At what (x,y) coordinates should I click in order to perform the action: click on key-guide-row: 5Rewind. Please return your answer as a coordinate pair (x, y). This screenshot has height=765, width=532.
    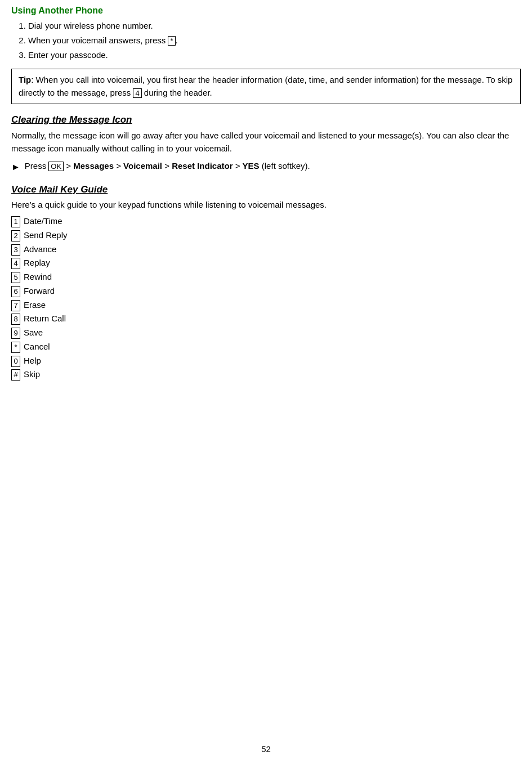
    Looking at the image, I should click on (266, 277).